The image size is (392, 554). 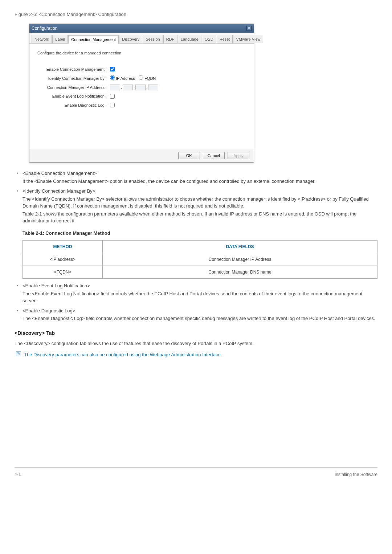 I want to click on bullet-body: The <Enable Diagnostic Log> field contro…, so click(x=200, y=319).